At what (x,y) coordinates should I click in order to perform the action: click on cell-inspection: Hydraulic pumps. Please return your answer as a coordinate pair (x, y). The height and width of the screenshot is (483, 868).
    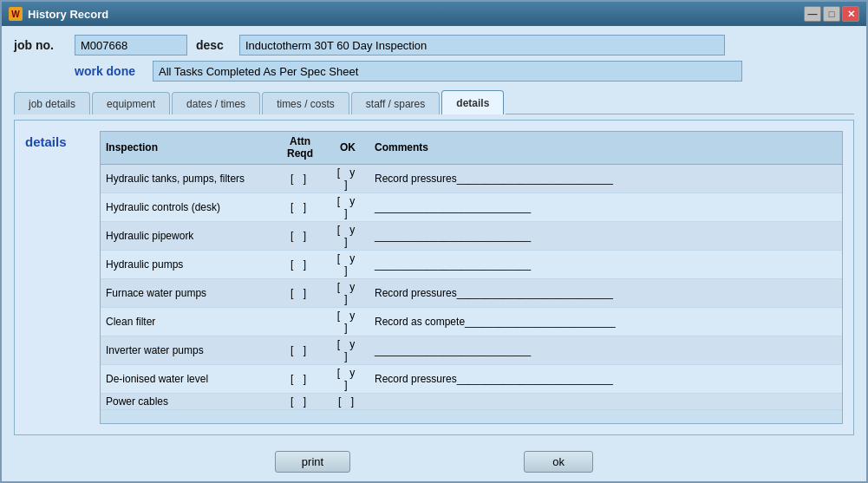
    Looking at the image, I should click on (187, 264).